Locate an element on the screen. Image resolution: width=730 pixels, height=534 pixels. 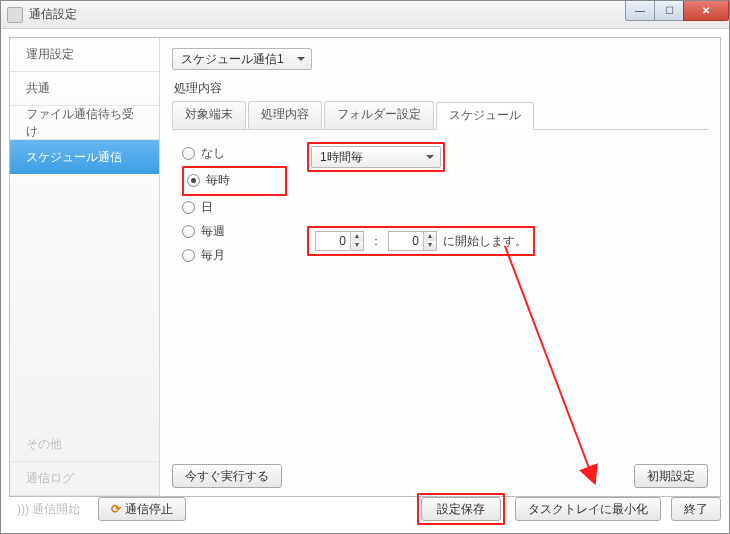
tab-folder-settings: フォルダー設定 is located at coordinates (379, 115).